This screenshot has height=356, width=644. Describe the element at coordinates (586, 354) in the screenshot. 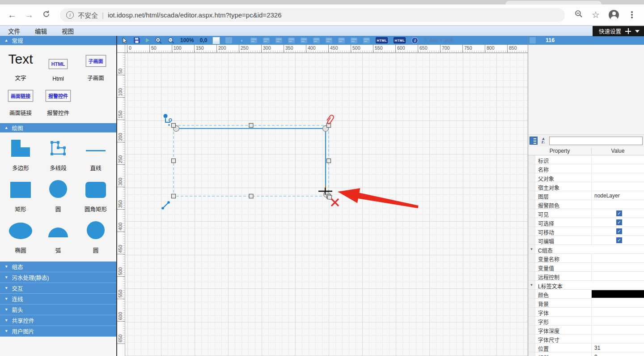

I see `property-row: ▼ 倾斜 0 ✓` at that location.